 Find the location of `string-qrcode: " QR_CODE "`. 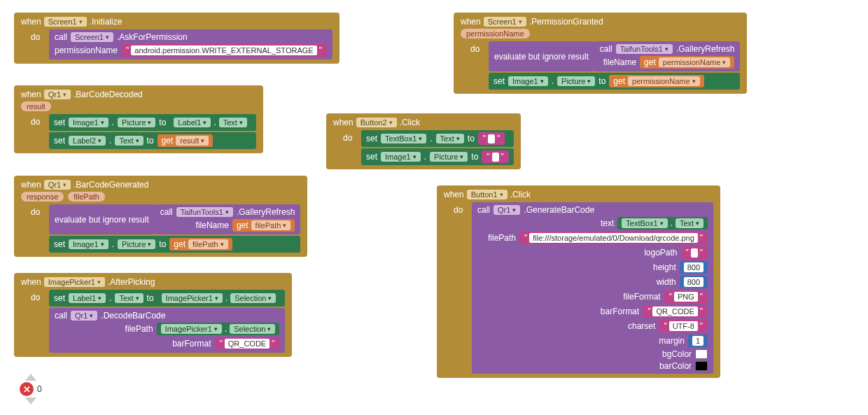

string-qrcode: " QR_CODE " is located at coordinates (248, 344).